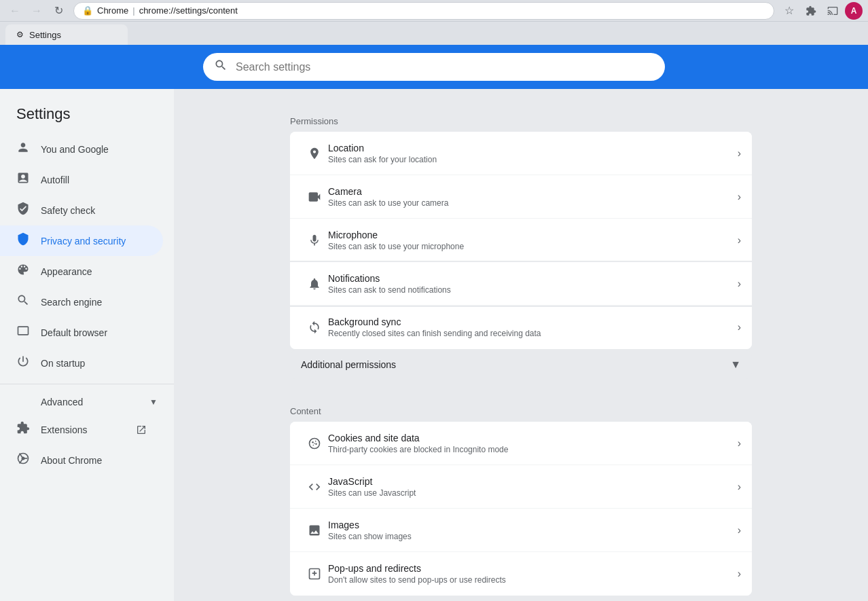 This screenshot has width=868, height=601. I want to click on sidebar-item-you-and-google: You and Google, so click(82, 149).